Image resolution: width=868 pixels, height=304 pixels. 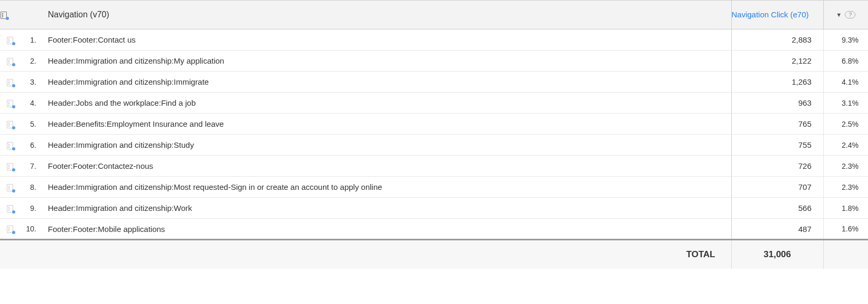 What do you see at coordinates (385, 103) in the screenshot?
I see `row-dimension: Header:Jobs and the workplace:Find a job` at bounding box center [385, 103].